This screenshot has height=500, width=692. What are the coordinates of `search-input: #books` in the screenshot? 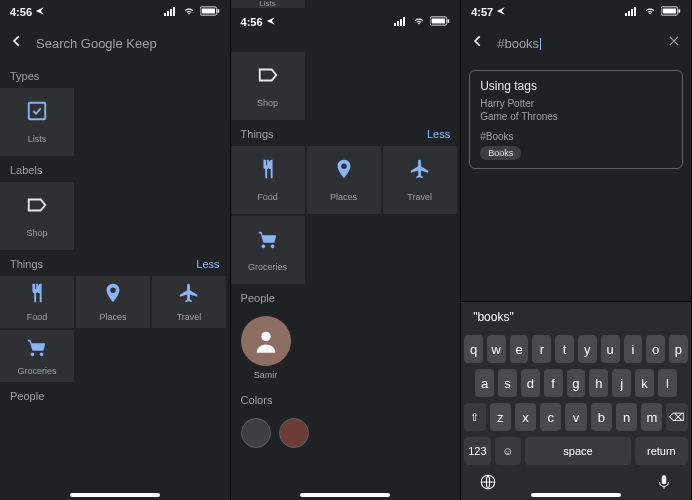 It's located at (576, 44).